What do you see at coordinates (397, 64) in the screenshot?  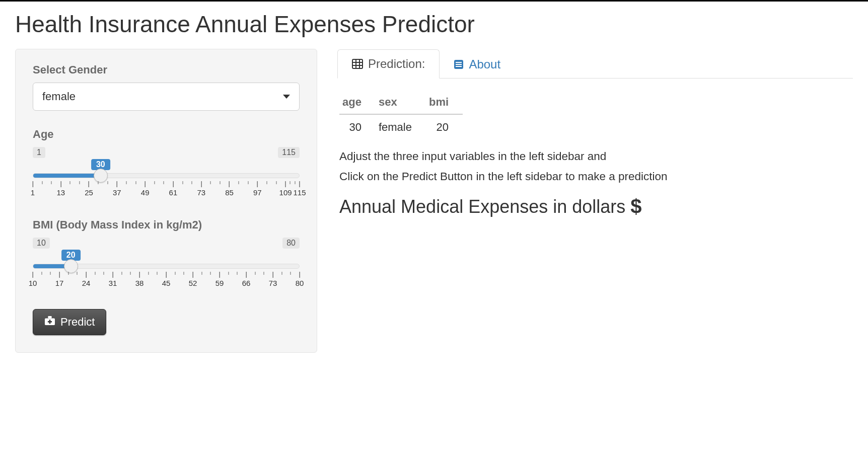 I see `tab-prediction-label: Prediction:` at bounding box center [397, 64].